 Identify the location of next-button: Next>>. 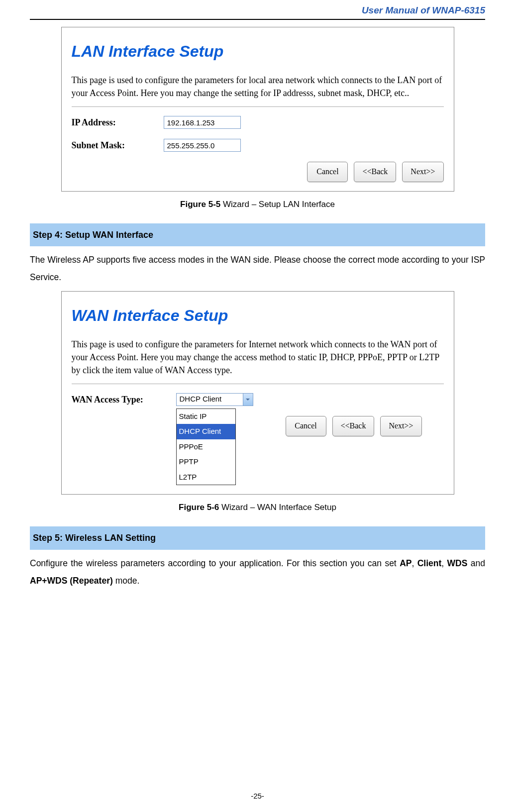
(423, 172).